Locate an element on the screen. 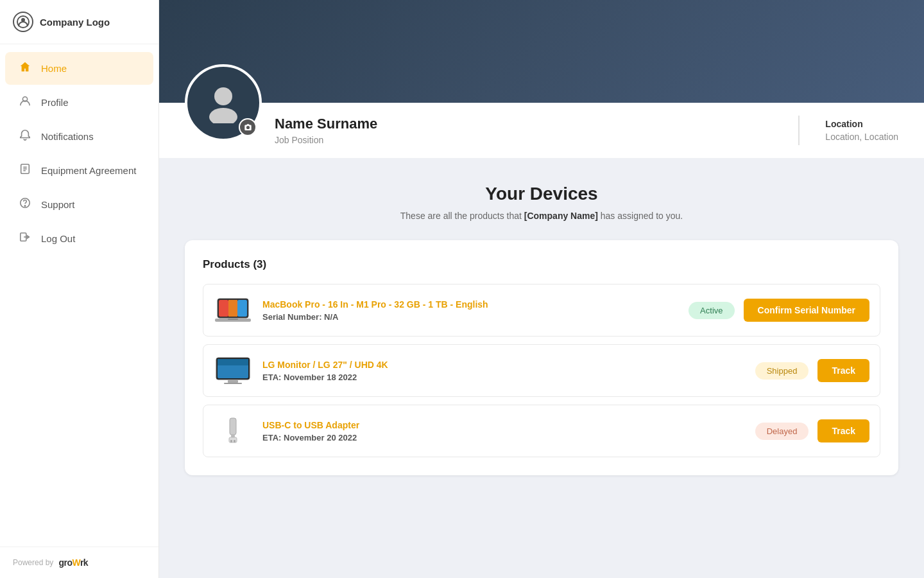  camera-button is located at coordinates (248, 127).